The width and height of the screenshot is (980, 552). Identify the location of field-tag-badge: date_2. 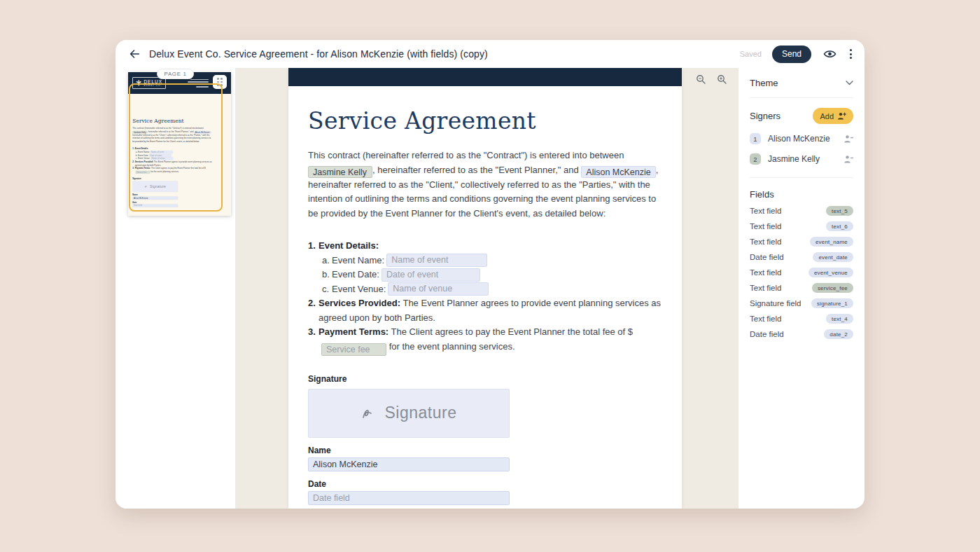
(839, 334).